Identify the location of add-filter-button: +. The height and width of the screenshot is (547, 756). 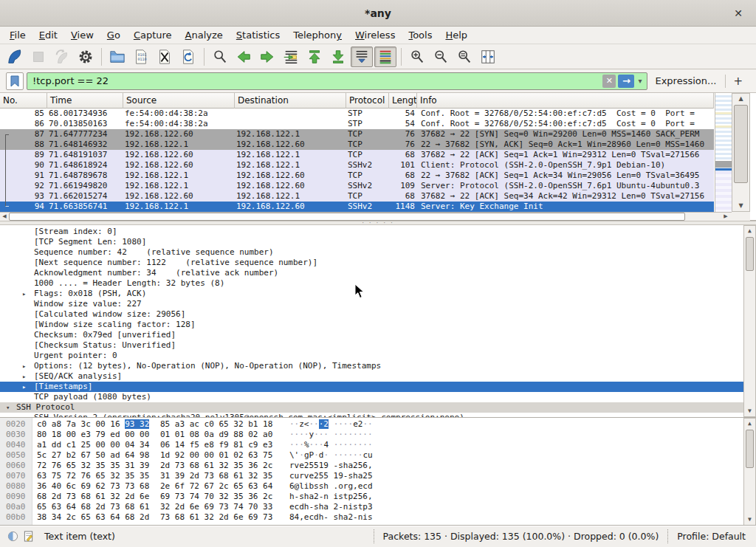
(738, 81).